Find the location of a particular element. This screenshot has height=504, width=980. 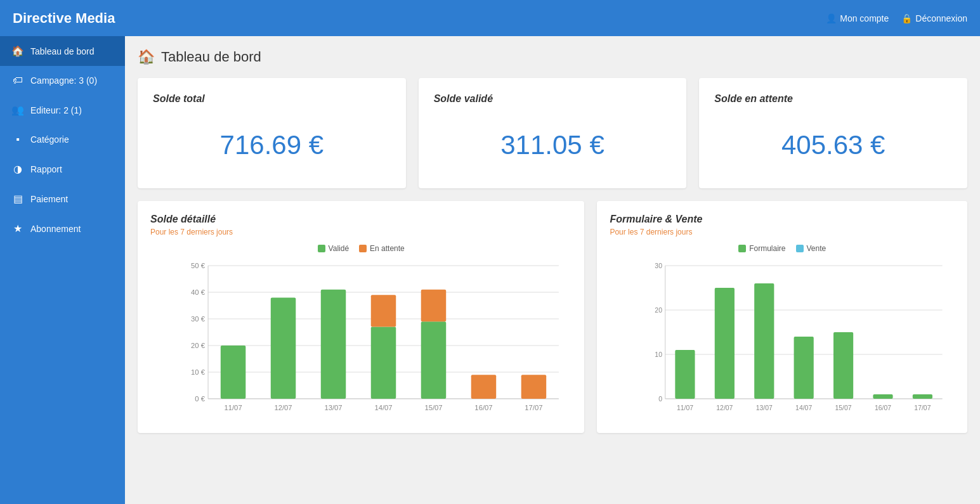

card-label-solde-attente: Solde en attente is located at coordinates (833, 99).